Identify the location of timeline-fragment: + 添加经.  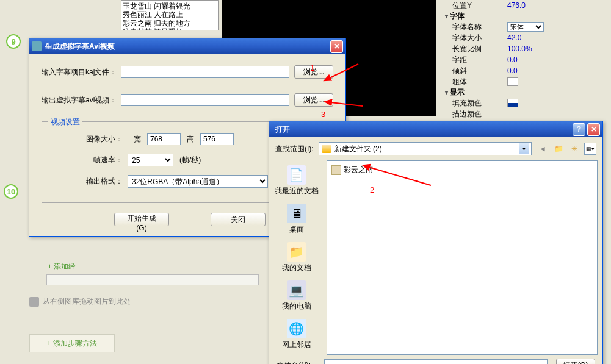
(153, 273).